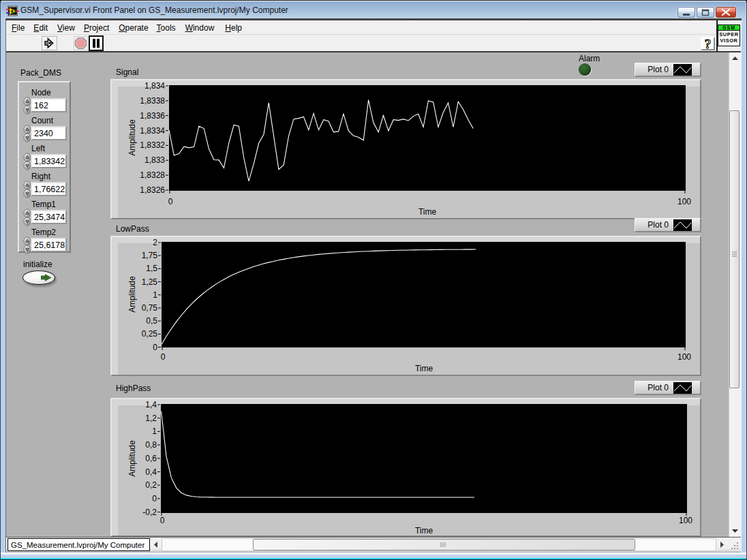 The width and height of the screenshot is (747, 560). I want to click on svg-text: -0,2, so click(150, 512).